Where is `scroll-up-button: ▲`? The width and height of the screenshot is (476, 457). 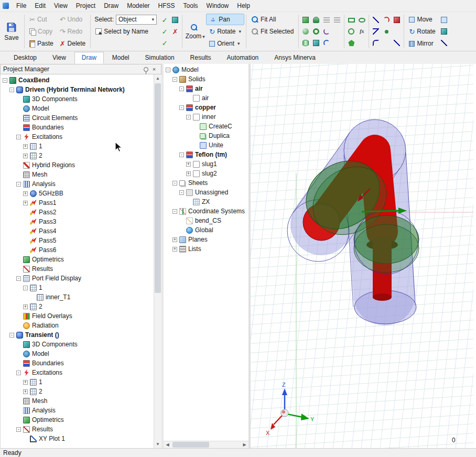 scroll-up-button: ▲ is located at coordinates (158, 79).